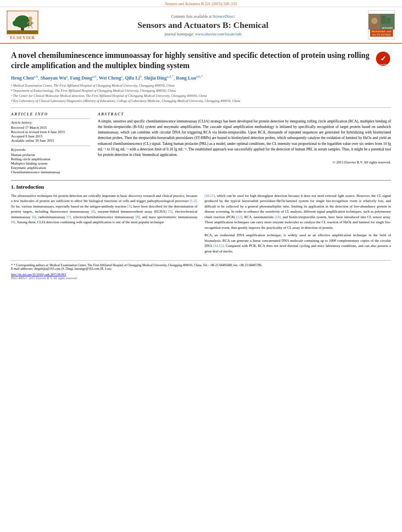  I want to click on keyword-4: Enzymatic amplification, so click(50, 168).